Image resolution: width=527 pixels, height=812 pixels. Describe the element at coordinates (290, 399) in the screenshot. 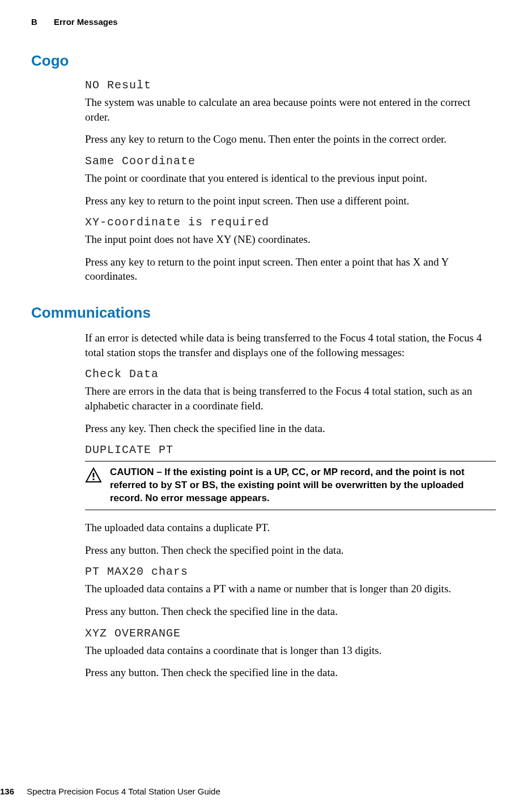

I see `error-description: There are errors in the data that is bei…` at that location.